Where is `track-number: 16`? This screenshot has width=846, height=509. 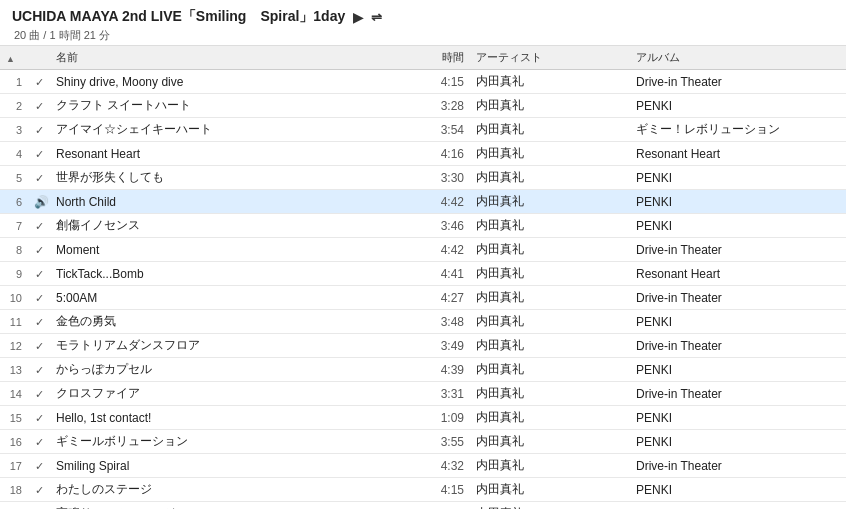
track-number: 16 is located at coordinates (14, 442).